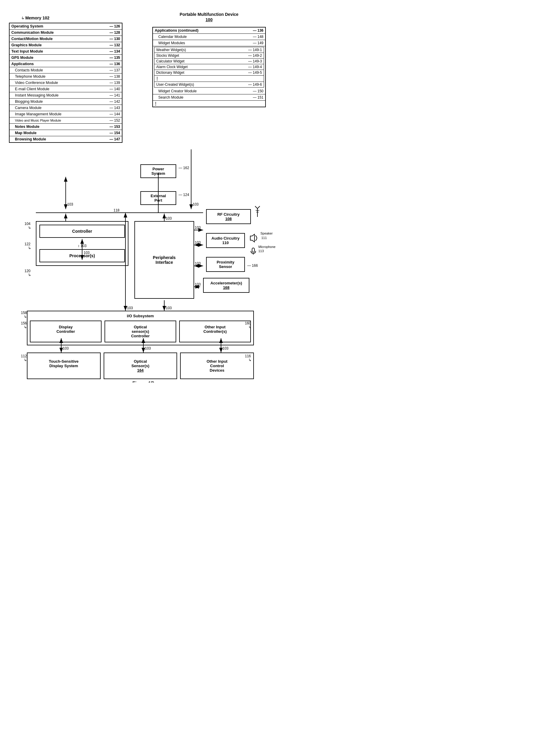 This screenshot has width=560, height=743. I want to click on widget-row-weather: Weather Widget(s)— 149-1, so click(209, 50).